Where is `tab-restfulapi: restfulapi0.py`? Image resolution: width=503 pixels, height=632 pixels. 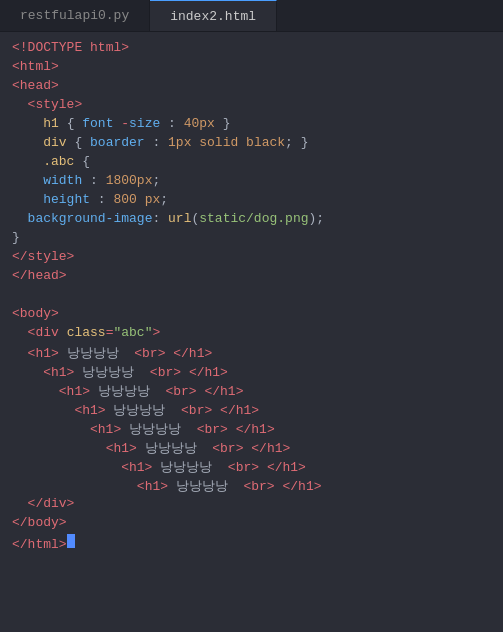
tab-restfulapi: restfulapi0.py is located at coordinates (75, 16).